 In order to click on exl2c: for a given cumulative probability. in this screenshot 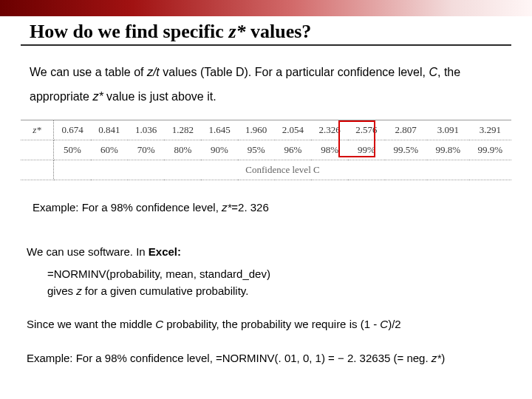, I will do `click(166, 291)`.